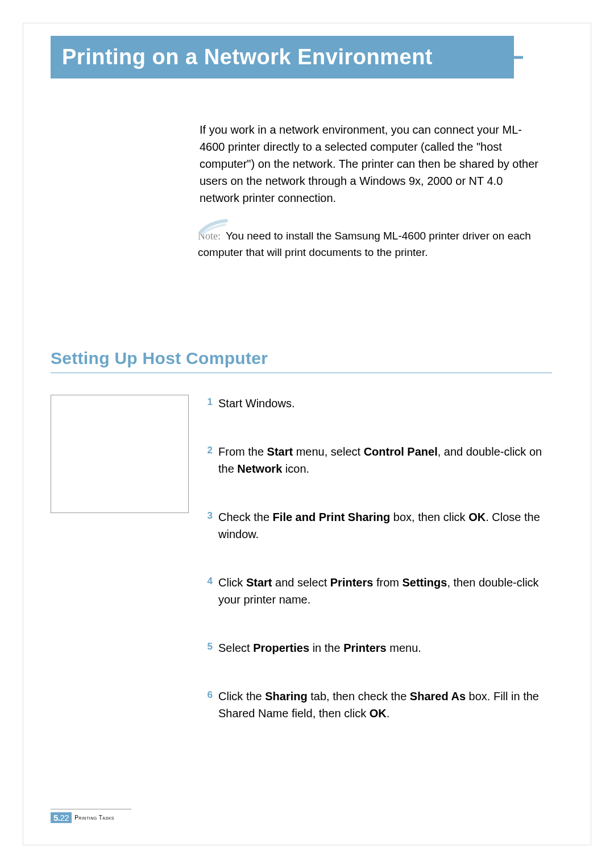 Image resolution: width=614 pixels, height=868 pixels. I want to click on title-banner: Printing on a Network Environment, so click(282, 57).